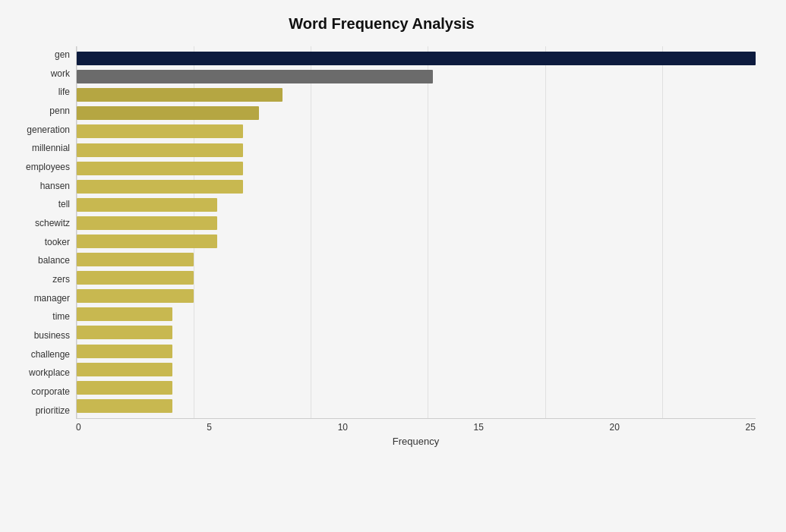 This screenshot has width=786, height=532. Describe the element at coordinates (416, 442) in the screenshot. I see `x-axis-label: Frequency` at that location.